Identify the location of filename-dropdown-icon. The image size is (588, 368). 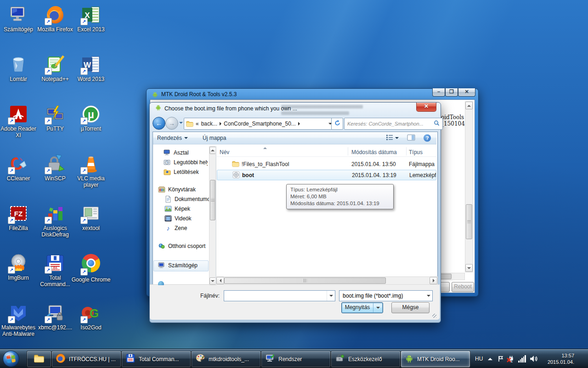
(331, 296).